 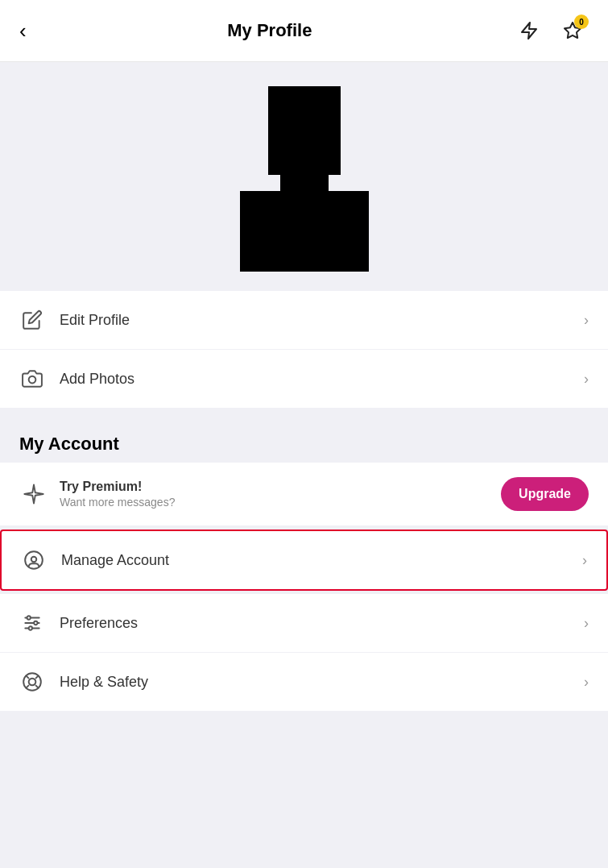 I want to click on sparkle-icon, so click(x=34, y=494).